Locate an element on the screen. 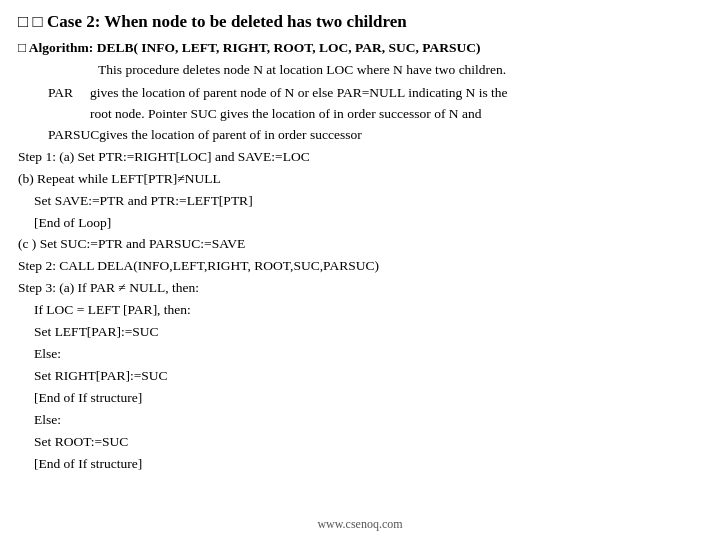 The image size is (720, 540). step3-end2: [End of If structure] is located at coordinates (360, 464).